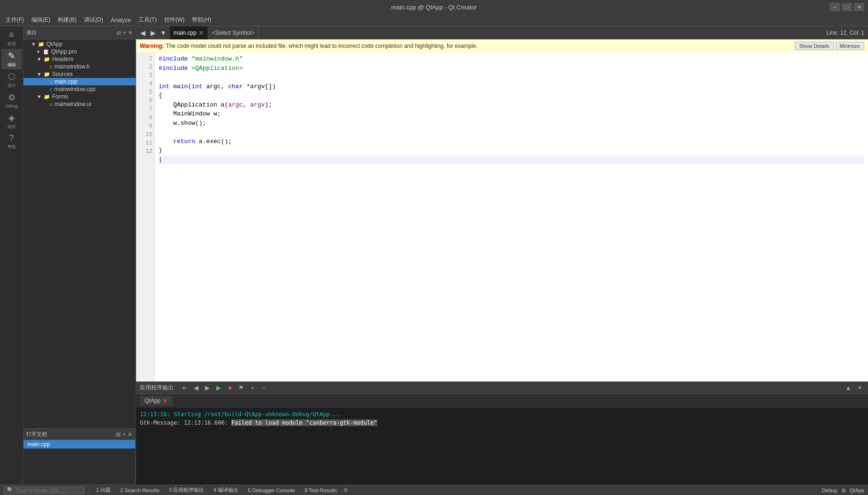  What do you see at coordinates (252, 388) in the screenshot?
I see `output-add-button: +` at bounding box center [252, 388].